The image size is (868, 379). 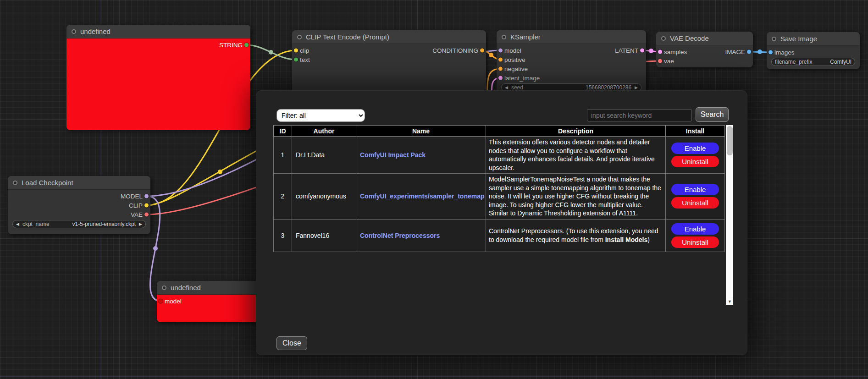 I want to click on node-title: Load Checkpoint, so click(x=48, y=182).